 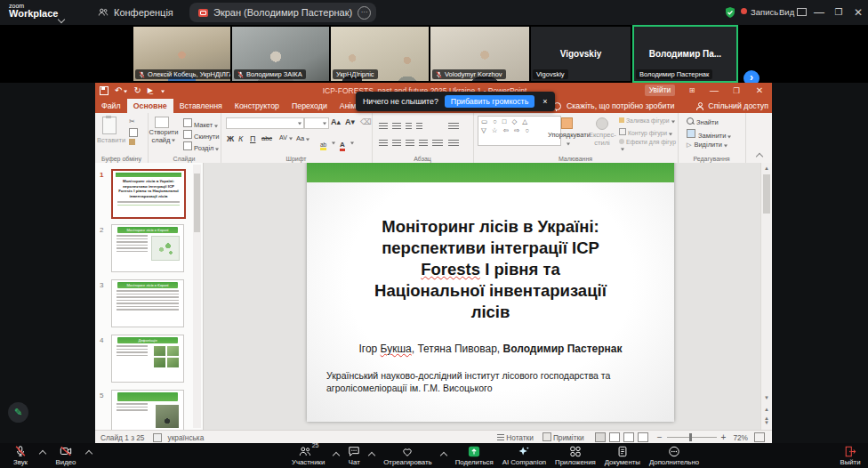 What do you see at coordinates (347, 142) in the screenshot?
I see `font-color-button: A` at bounding box center [347, 142].